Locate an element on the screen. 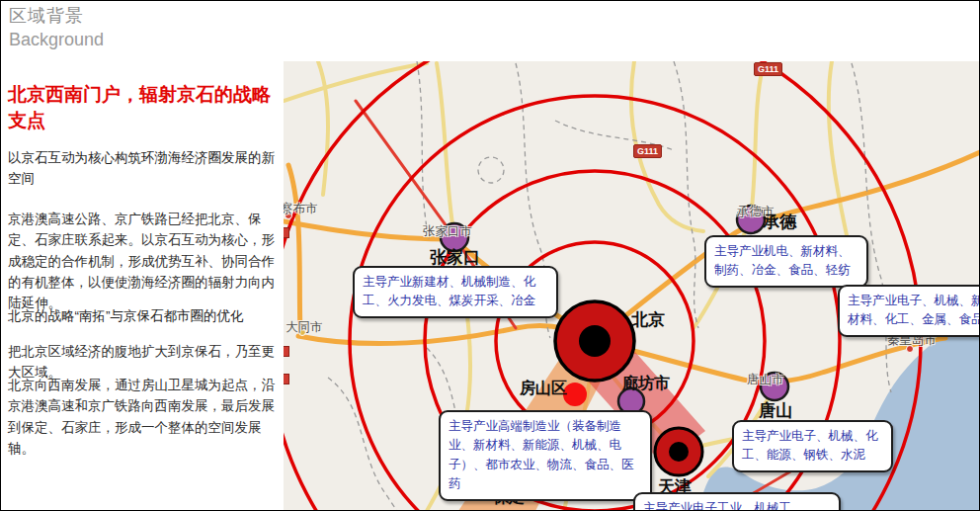 This screenshot has width=980, height=511. map-label-tangshan: 唐山市 is located at coordinates (766, 380).